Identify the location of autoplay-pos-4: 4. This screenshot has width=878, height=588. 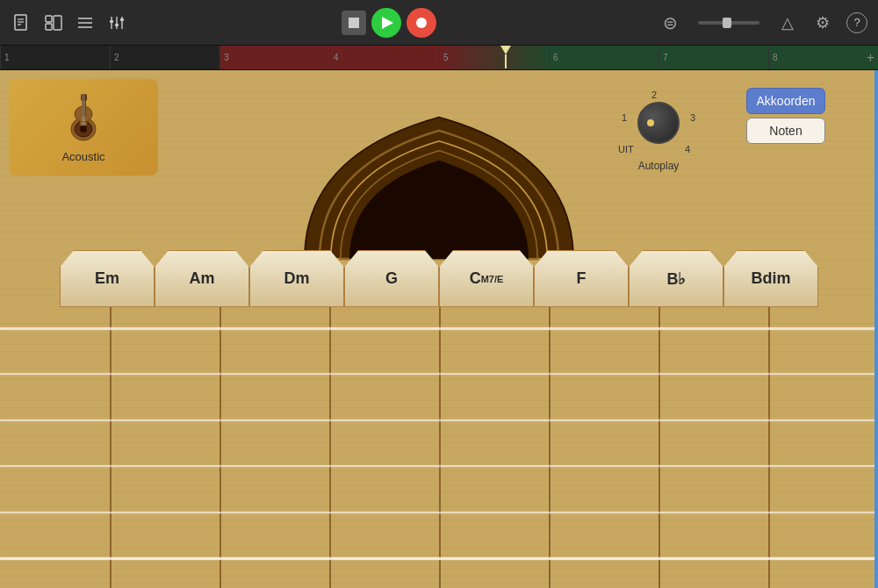
(687, 149).